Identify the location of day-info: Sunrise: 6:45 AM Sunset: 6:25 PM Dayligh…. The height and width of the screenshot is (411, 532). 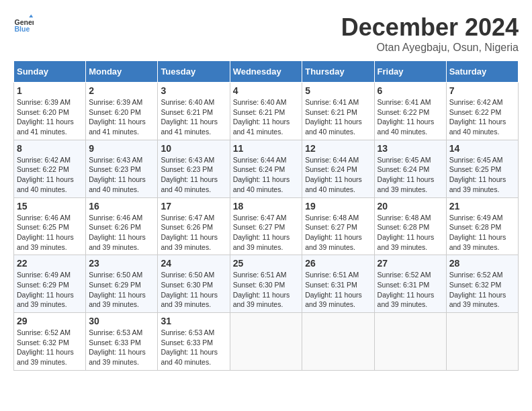
(482, 175).